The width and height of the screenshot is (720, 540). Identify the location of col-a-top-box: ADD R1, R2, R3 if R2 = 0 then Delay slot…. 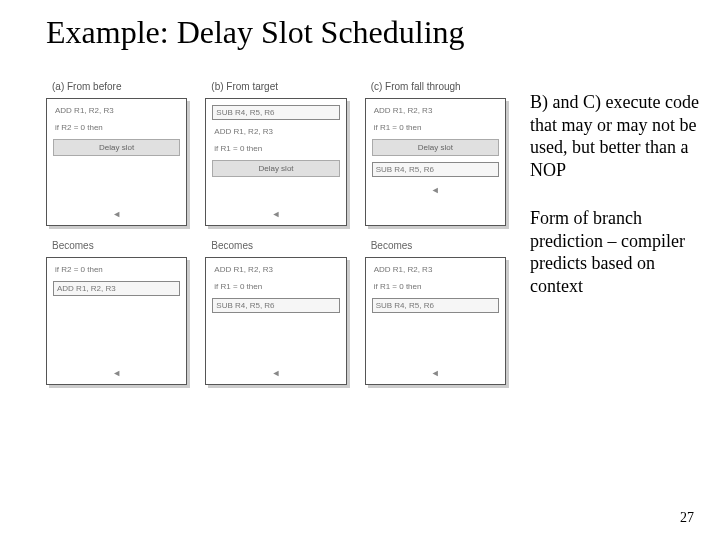
(116, 162).